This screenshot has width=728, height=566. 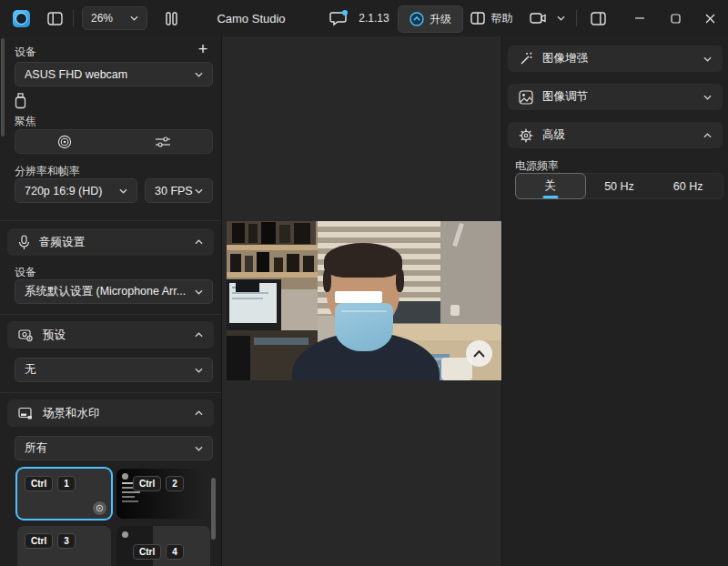 What do you see at coordinates (537, 166) in the screenshot?
I see `power-frequency-label: 电源频率` at bounding box center [537, 166].